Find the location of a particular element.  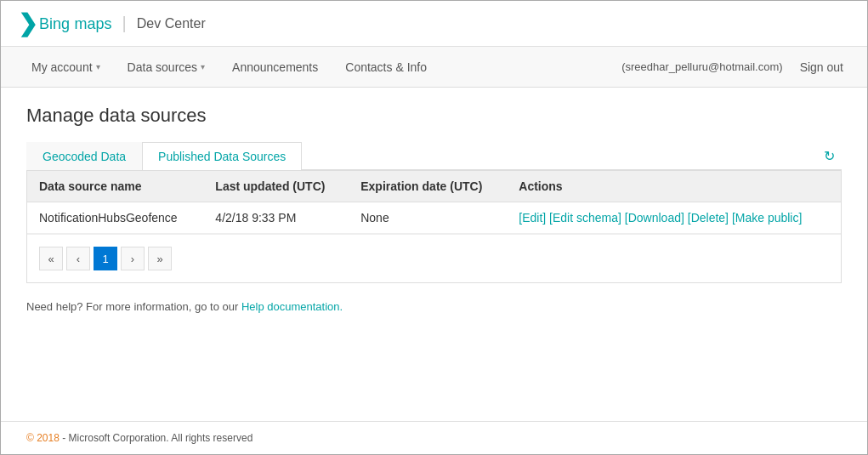

action-edit-schema-link: [Edit schema] is located at coordinates (585, 218).